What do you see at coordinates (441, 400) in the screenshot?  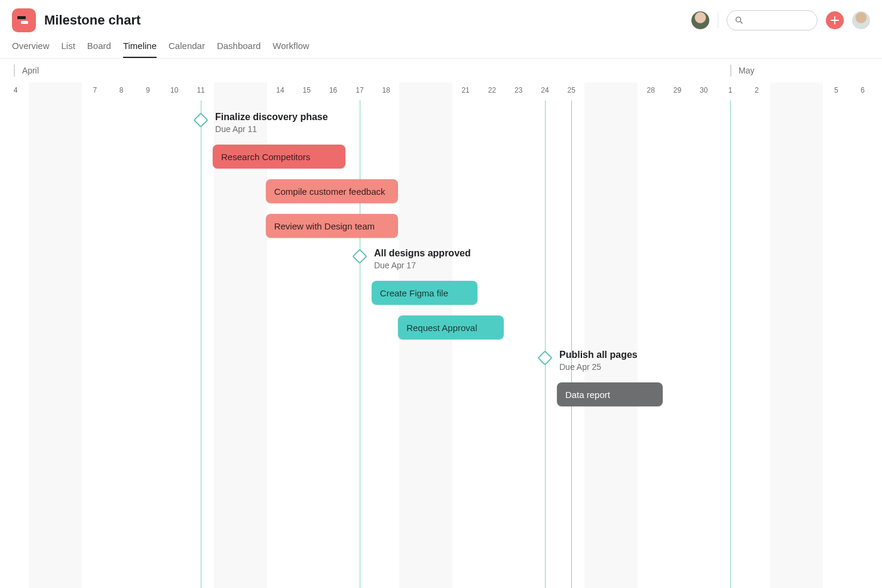 I see `task-row: Data report` at bounding box center [441, 400].